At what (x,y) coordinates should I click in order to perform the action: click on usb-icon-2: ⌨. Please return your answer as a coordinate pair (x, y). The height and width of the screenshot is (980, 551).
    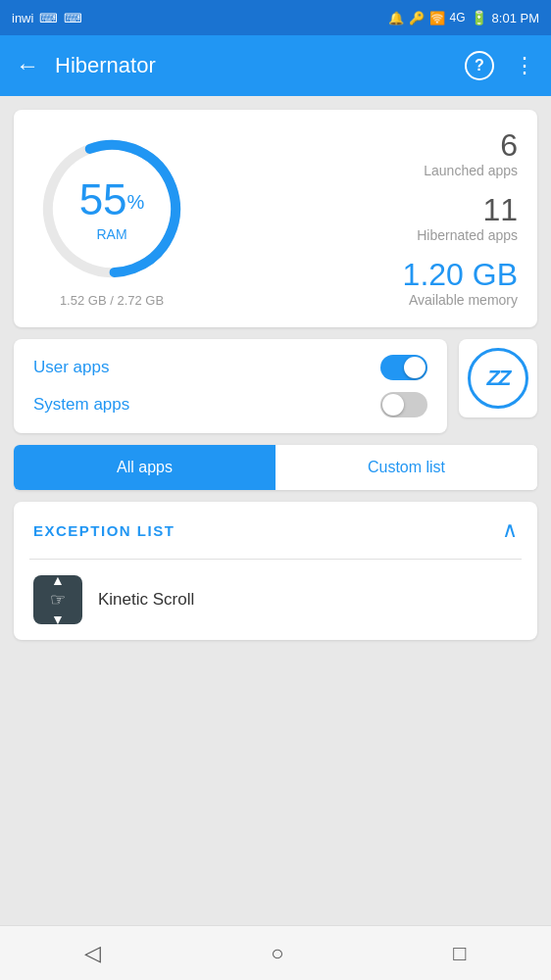
    Looking at the image, I should click on (73, 18).